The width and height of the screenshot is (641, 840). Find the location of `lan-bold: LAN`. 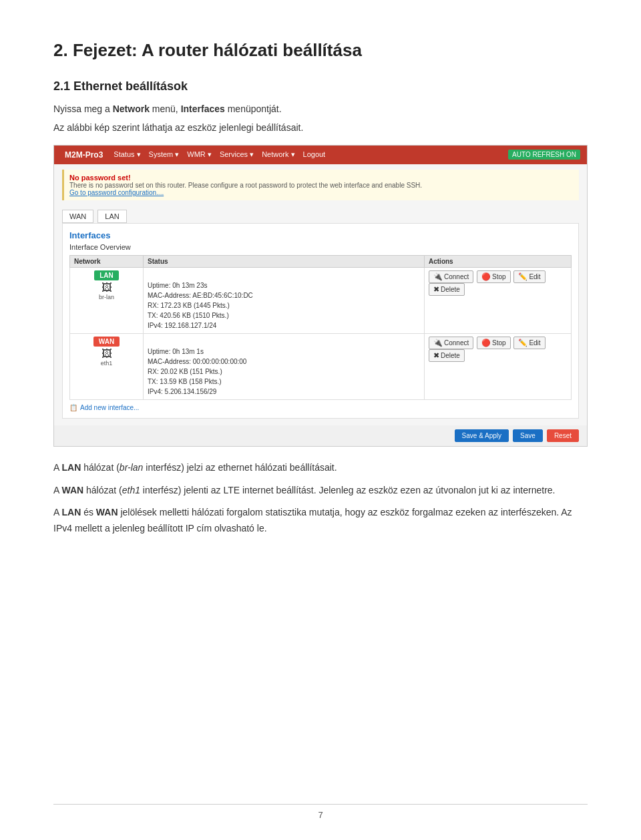

lan-bold: LAN is located at coordinates (71, 467).